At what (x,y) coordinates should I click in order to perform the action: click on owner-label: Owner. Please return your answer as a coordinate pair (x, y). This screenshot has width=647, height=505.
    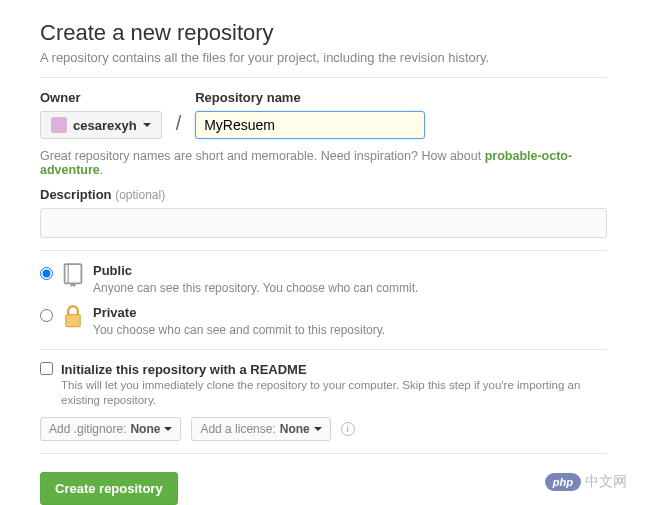
    Looking at the image, I should click on (101, 98).